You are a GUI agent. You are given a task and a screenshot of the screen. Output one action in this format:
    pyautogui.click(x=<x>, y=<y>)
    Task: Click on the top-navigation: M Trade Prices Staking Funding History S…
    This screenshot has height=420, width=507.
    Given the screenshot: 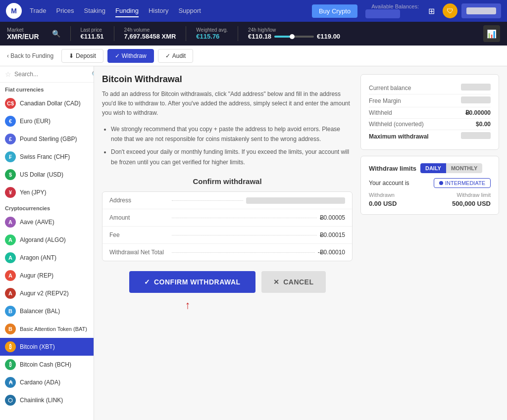 What is the action you would take?
    pyautogui.click(x=254, y=11)
    